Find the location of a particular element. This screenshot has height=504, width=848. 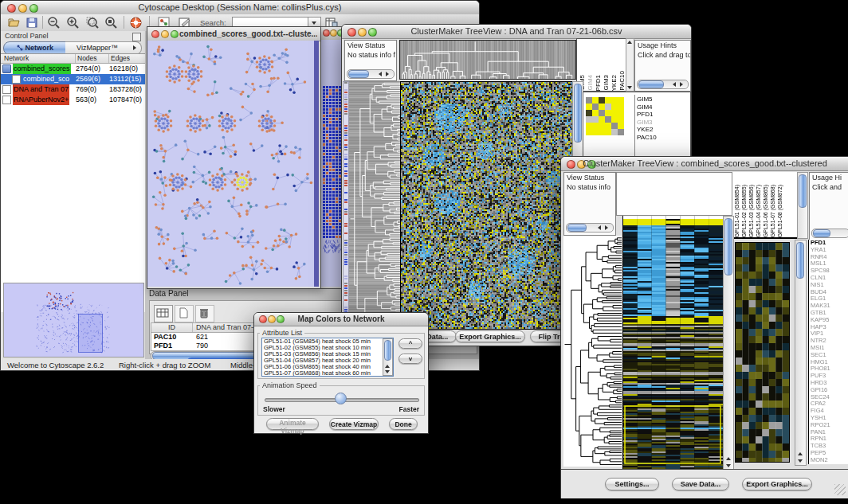

label-item: GIM5 is located at coordinates (662, 100).